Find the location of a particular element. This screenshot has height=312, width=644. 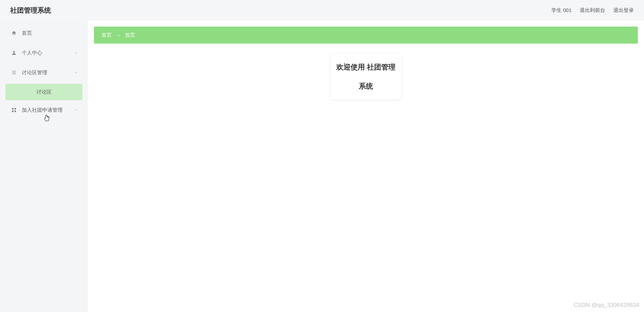

sidebar-item-label: 首页 is located at coordinates (27, 33).